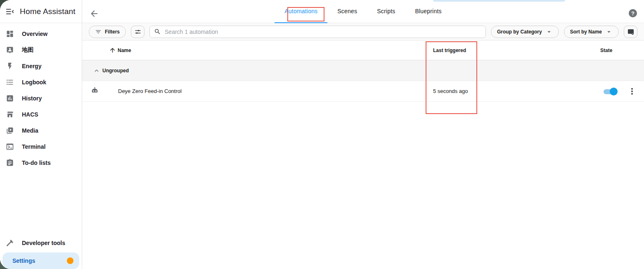 This screenshot has height=269, width=644. Describe the element at coordinates (633, 13) in the screenshot. I see `help-icon: ?` at that location.